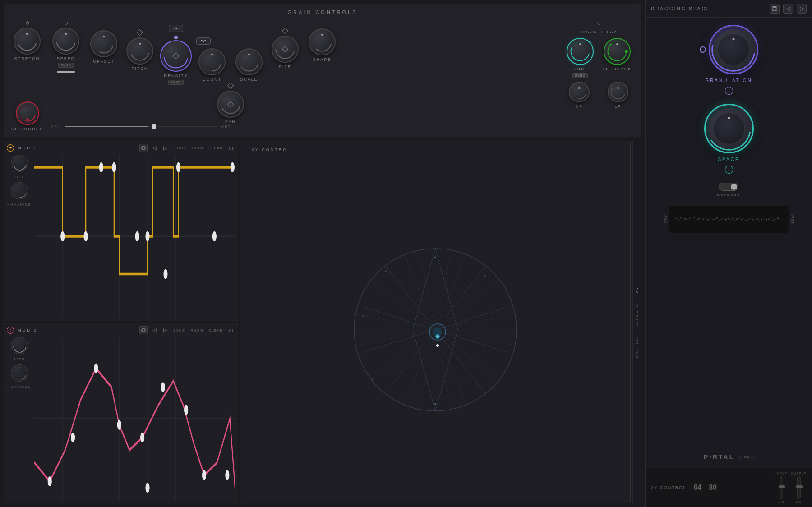 This screenshot has height=507, width=812. I want to click on retrigger-knob, so click(28, 113).